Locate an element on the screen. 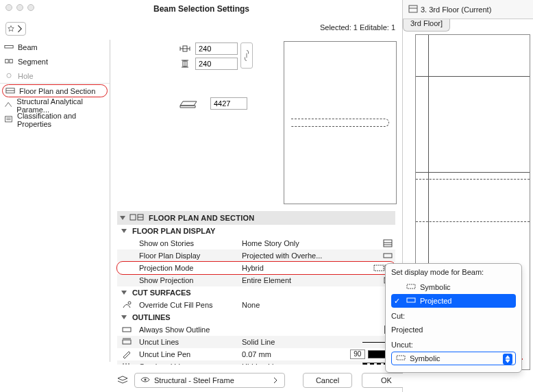 Image resolution: width=533 pixels, height=392 pixels. hybrid-icon is located at coordinates (378, 268).